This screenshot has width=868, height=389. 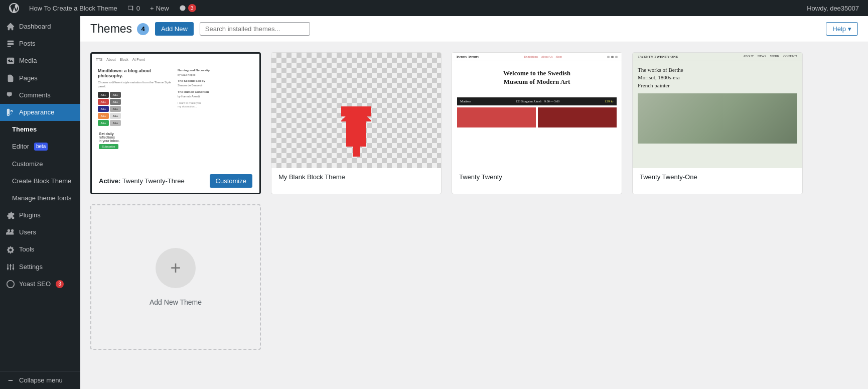 What do you see at coordinates (40, 44) in the screenshot?
I see `sidebar-item-posts: Posts` at bounding box center [40, 44].